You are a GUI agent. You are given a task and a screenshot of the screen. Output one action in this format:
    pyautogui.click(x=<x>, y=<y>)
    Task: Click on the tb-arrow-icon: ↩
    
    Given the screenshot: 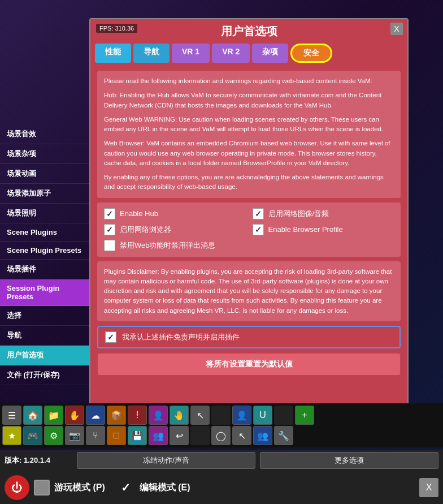 What is the action you would take?
    pyautogui.click(x=179, y=436)
    